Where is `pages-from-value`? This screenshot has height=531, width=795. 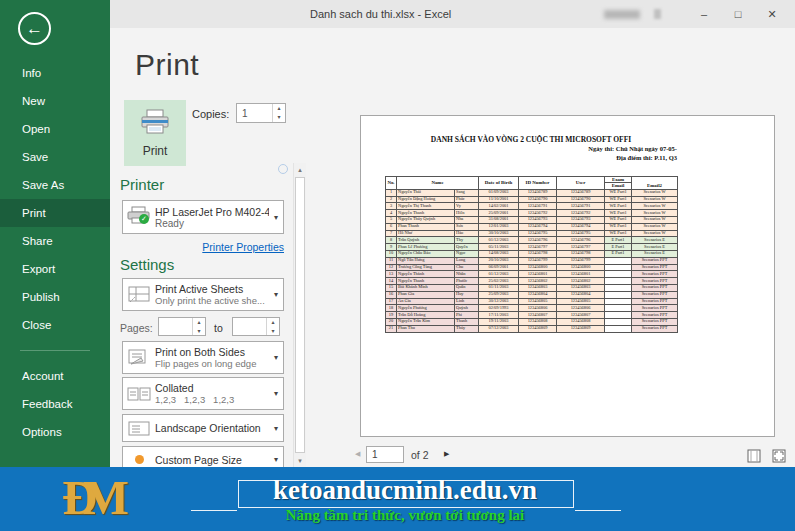
pages-from-value is located at coordinates (176, 326).